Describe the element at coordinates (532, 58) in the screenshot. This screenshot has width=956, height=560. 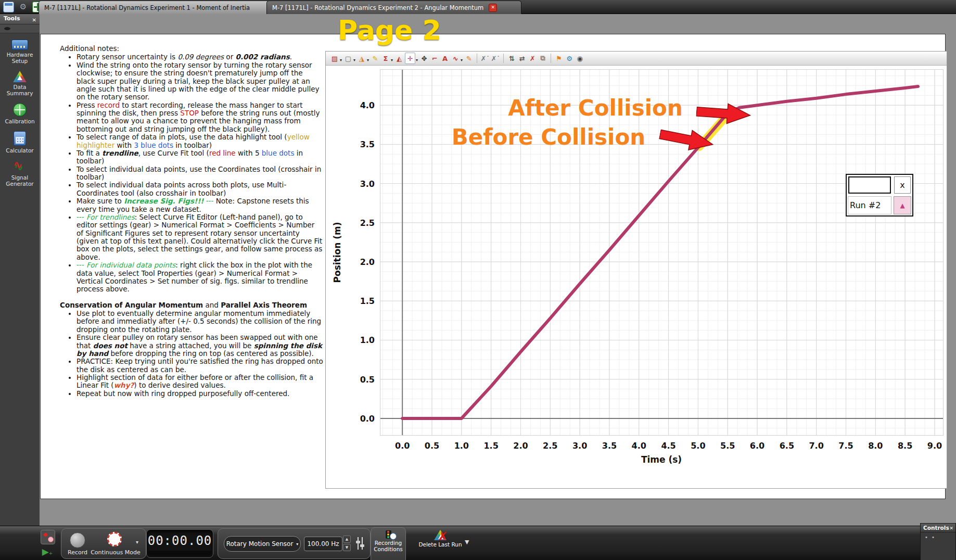
I see `remove-plot-icon: ✗` at that location.